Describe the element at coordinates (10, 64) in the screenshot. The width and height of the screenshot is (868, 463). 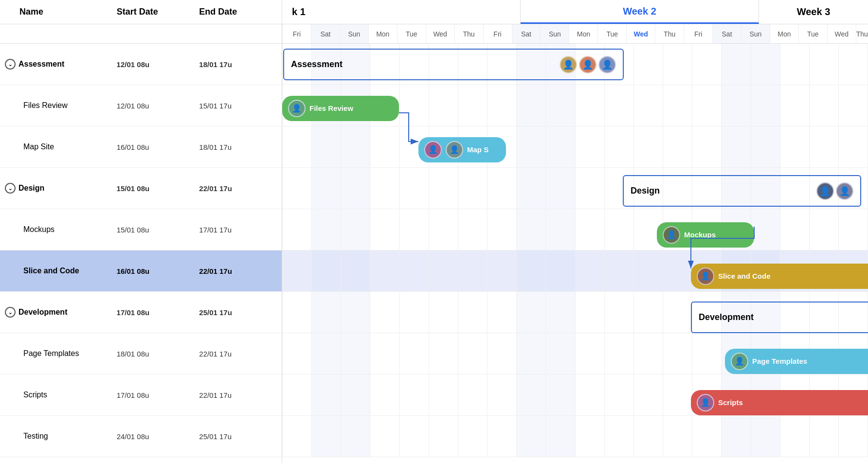
I see `chevron-assessment: ⌄` at that location.